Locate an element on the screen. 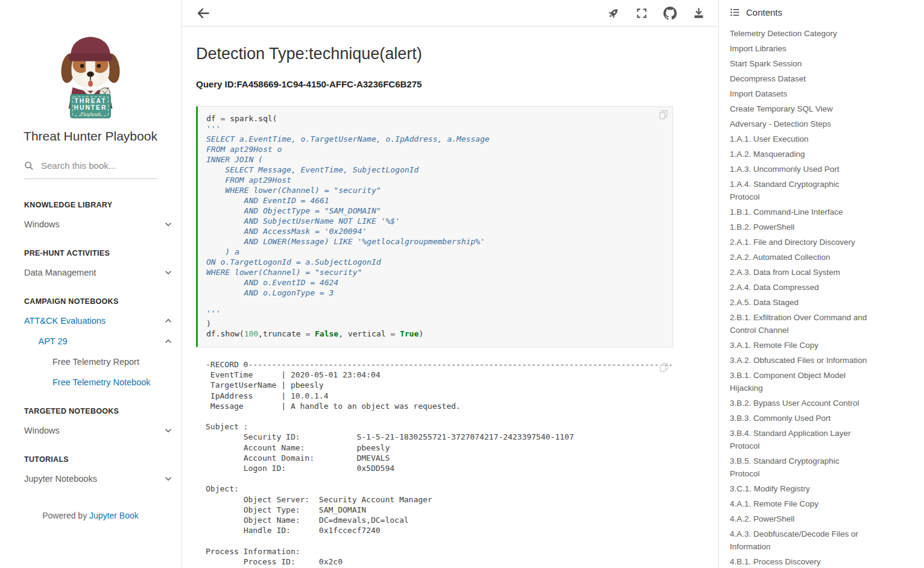 This screenshot has width=924, height=568. toc-item-2-a-1-file-and-directory-discovery: 2.A.1. File and Directory Discovery is located at coordinates (799, 242).